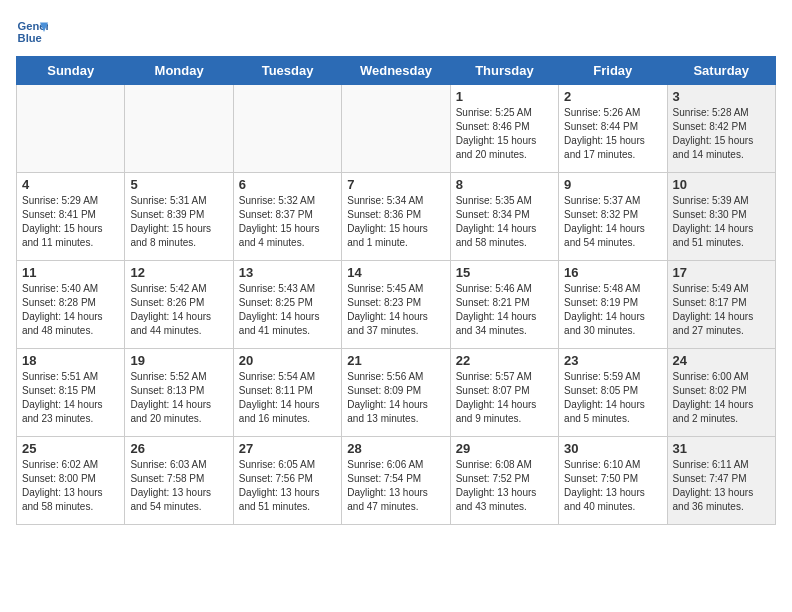 This screenshot has height=612, width=792. I want to click on cell-info: Sunrise: 5:48 AM Sunset: 8:19 PM Dayligh…, so click(612, 310).